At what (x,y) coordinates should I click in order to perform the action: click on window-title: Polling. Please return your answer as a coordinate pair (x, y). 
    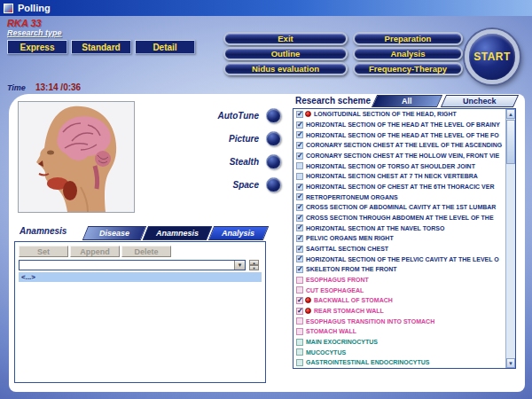
    Looking at the image, I should click on (34, 8).